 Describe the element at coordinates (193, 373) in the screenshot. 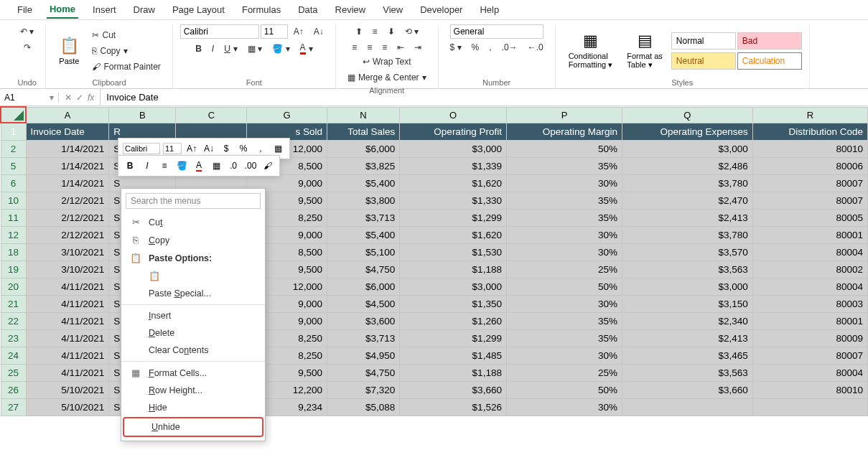

I see `ctx-format-cells: ▦Format Cells...` at that location.